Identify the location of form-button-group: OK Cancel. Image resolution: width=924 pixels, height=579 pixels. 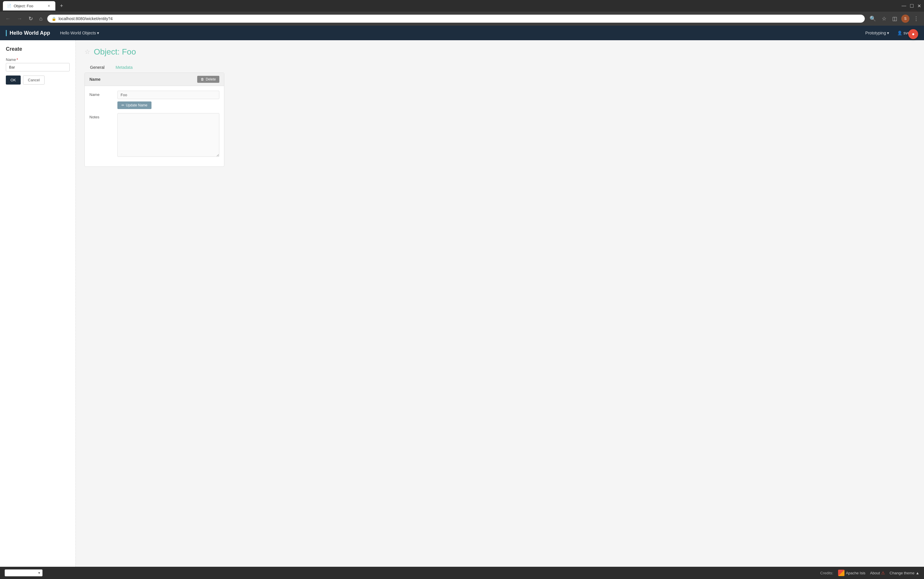
(37, 80).